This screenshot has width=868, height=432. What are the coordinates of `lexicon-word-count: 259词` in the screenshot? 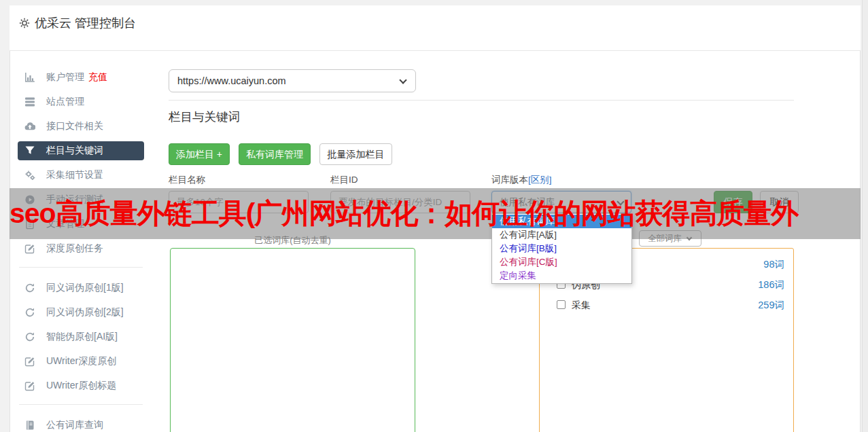 It's located at (771, 305).